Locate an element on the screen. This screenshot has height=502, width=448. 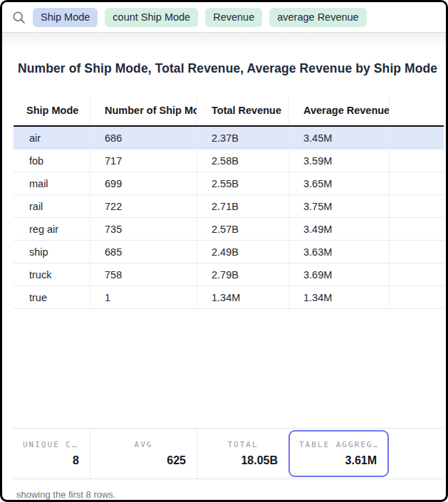
cell-ship-mode: fob is located at coordinates (51, 161).